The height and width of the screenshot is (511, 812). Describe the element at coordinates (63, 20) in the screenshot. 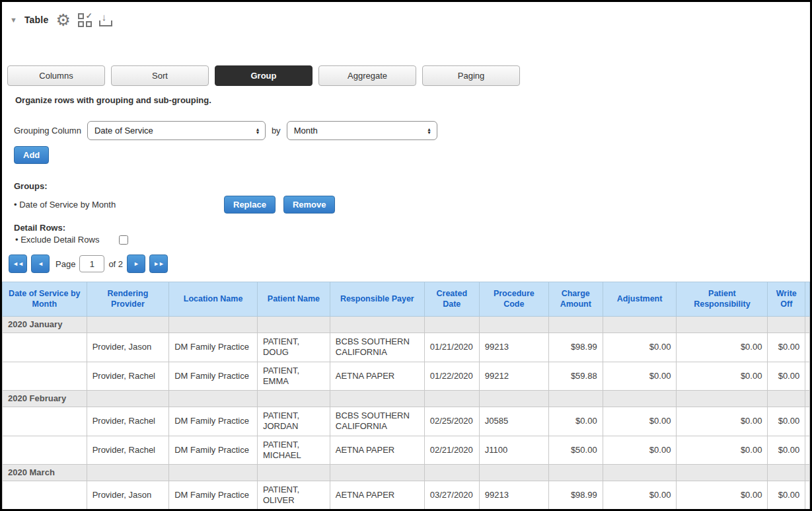

I see `gear-icon: ⚙` at that location.